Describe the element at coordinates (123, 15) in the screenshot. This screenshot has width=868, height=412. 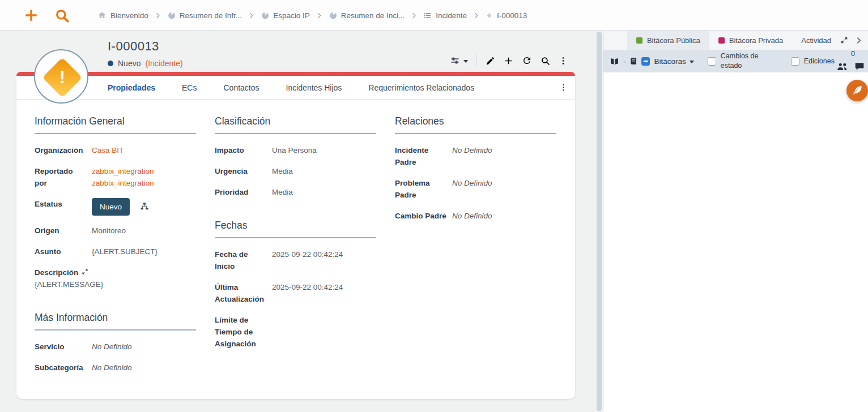
I see `breadcrumb-item-bienvenido: Bienvenido` at that location.